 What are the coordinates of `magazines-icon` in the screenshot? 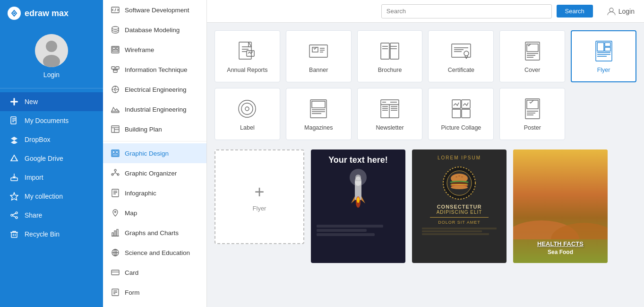 It's located at (318, 109).